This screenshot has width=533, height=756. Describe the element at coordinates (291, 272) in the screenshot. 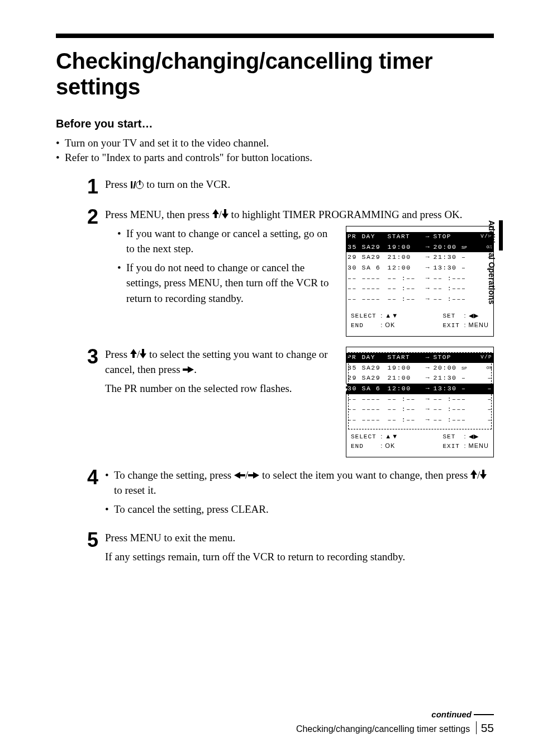

I see `step-2: 2 Press MENU, then press / to highlight …` at that location.